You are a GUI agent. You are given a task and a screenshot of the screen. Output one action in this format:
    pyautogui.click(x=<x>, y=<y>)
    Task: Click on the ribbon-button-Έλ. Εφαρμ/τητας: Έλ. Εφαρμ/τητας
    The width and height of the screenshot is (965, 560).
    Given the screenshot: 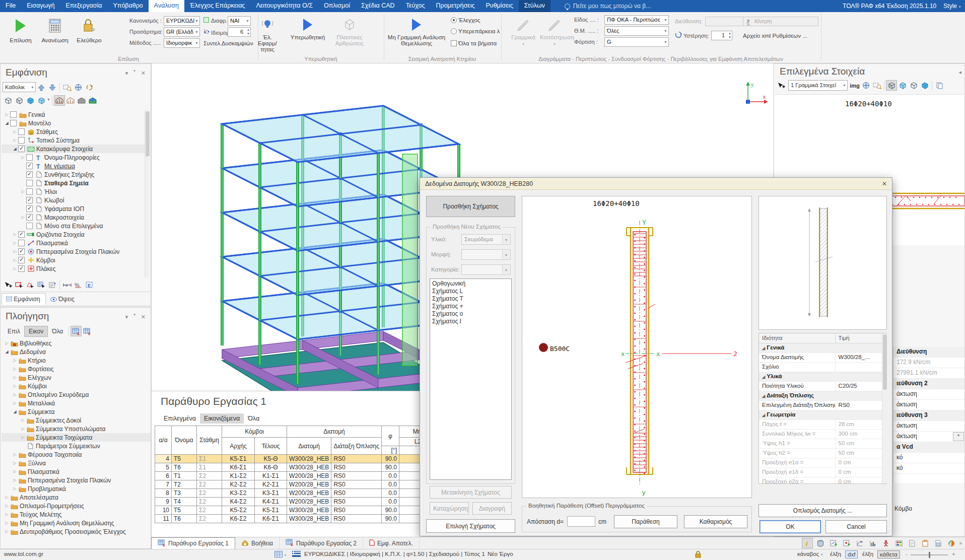 What is the action you would take?
    pyautogui.click(x=267, y=34)
    